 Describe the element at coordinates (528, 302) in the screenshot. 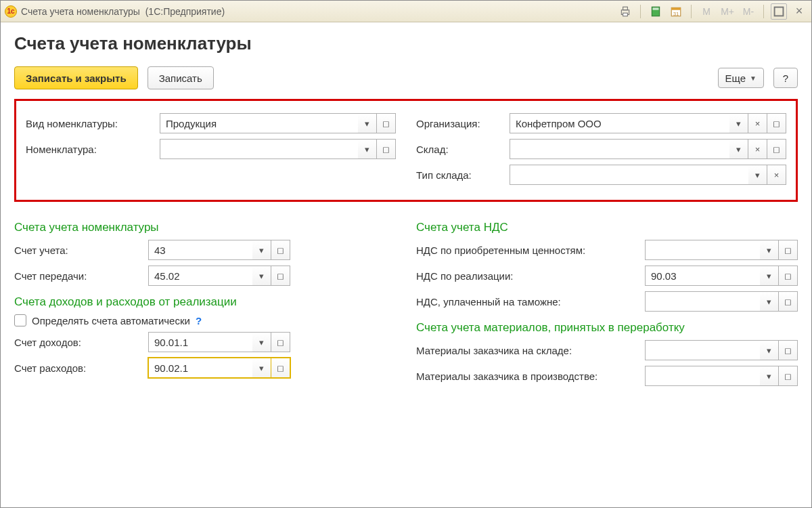

I see `vat-customs-label: НДС, уплаченный на таможне:` at that location.